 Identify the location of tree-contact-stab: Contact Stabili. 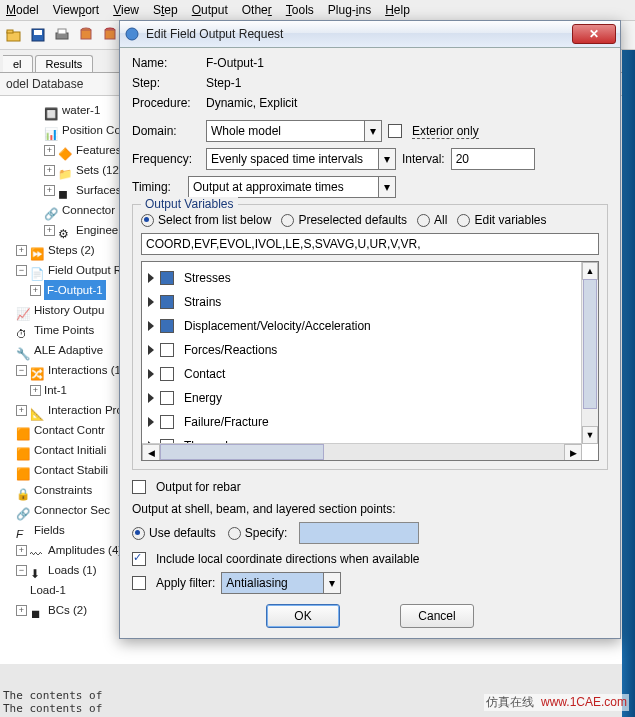
(71, 470).